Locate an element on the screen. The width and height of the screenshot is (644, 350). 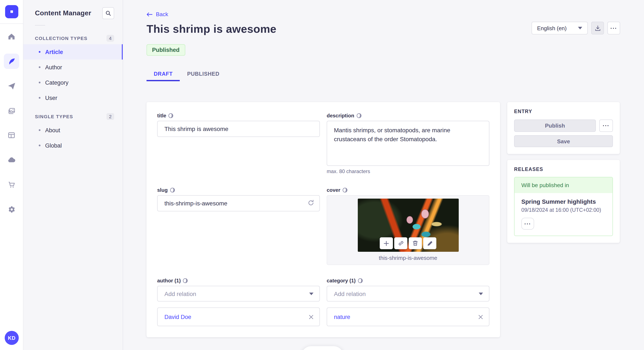
export-download-button is located at coordinates (598, 28).